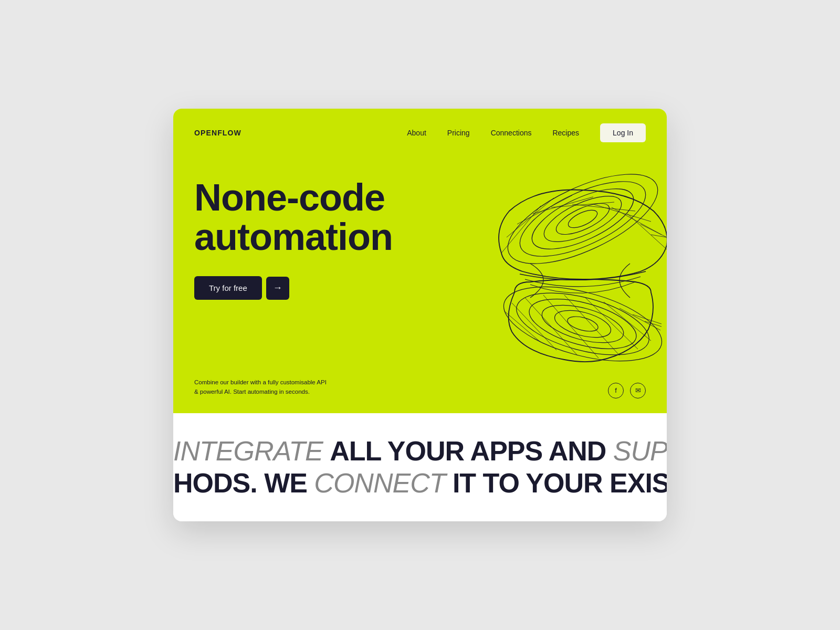  Describe the element at coordinates (616, 391) in the screenshot. I see `facebook-icon: f` at that location.